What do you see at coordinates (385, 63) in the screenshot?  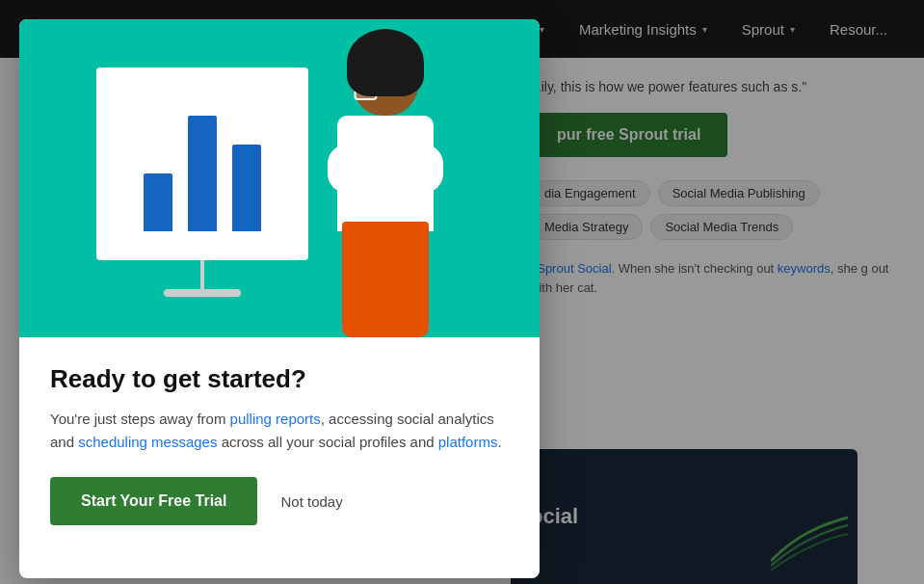 I see `person-hair` at bounding box center [385, 63].